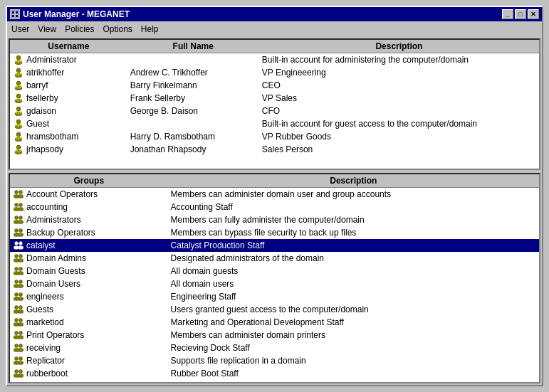 The height and width of the screenshot is (392, 549). Describe the element at coordinates (275, 195) in the screenshot. I see `group-row: Account Operators Members can administer…` at that location.